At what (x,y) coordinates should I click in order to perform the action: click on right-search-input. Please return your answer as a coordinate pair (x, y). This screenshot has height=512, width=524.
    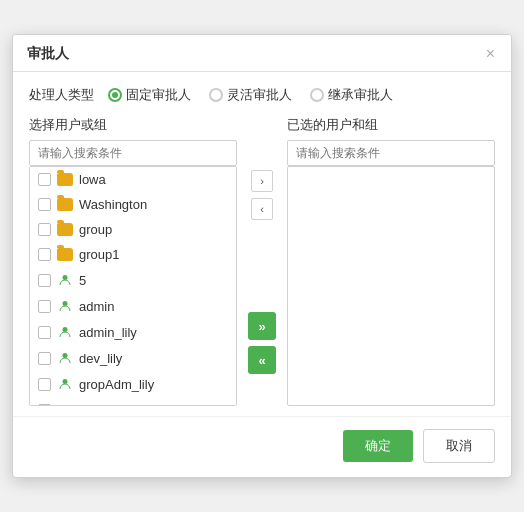
    Looking at the image, I should click on (391, 153).